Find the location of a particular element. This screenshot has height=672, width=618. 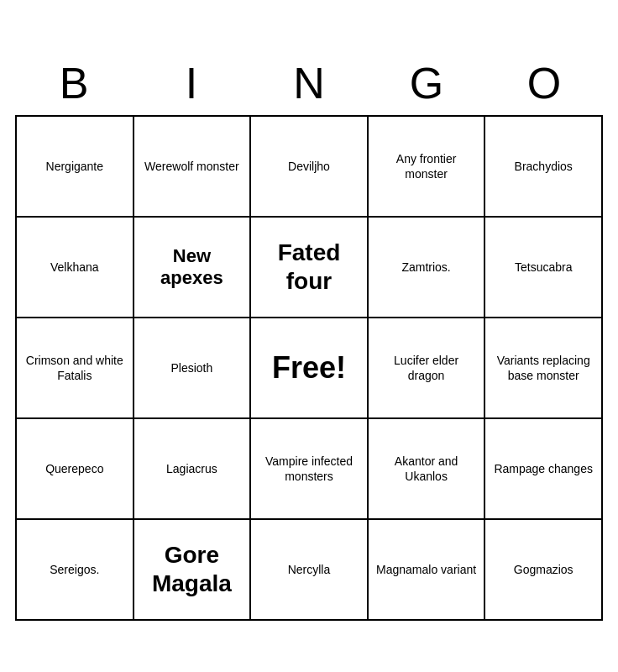

bingo-cell-4-0: Sereigos. is located at coordinates (76, 570).